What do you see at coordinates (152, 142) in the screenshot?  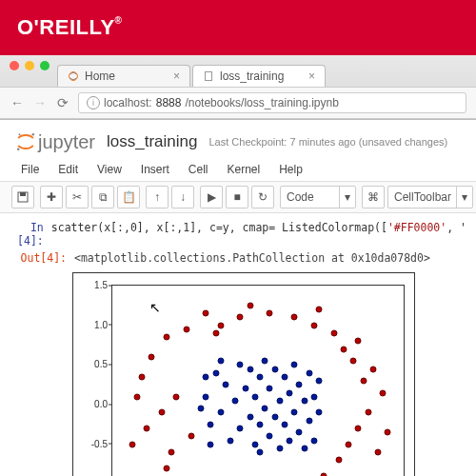 I see `notebook-name: loss_training` at bounding box center [152, 142].